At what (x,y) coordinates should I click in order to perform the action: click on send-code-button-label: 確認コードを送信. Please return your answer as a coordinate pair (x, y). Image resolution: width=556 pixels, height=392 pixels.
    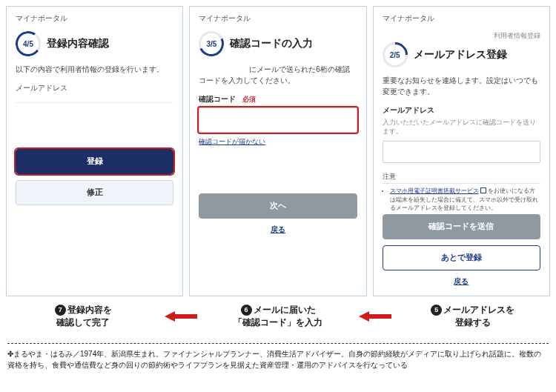
    Looking at the image, I should click on (461, 227).